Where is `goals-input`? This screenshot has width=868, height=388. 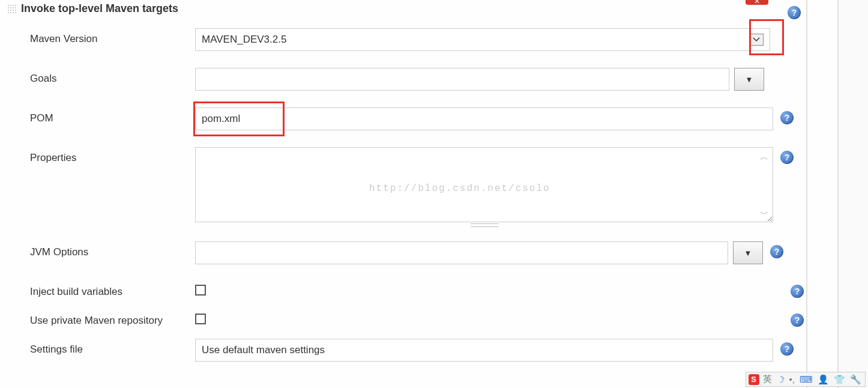
goals-input is located at coordinates (462, 79).